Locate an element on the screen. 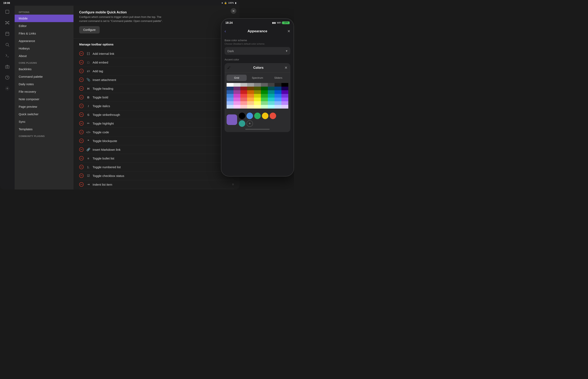 The height and width of the screenshot is (379, 588). remove-indent-button is located at coordinates (82, 184).